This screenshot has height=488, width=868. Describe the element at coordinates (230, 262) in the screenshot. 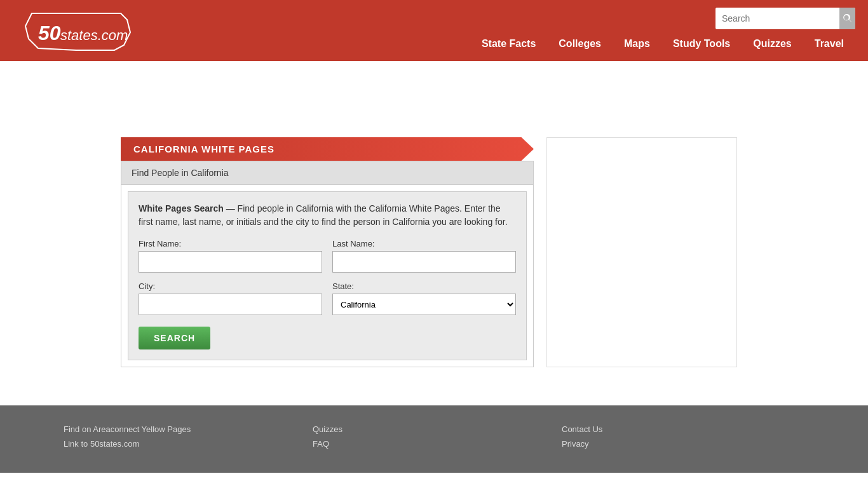

I see `first-name-input` at that location.